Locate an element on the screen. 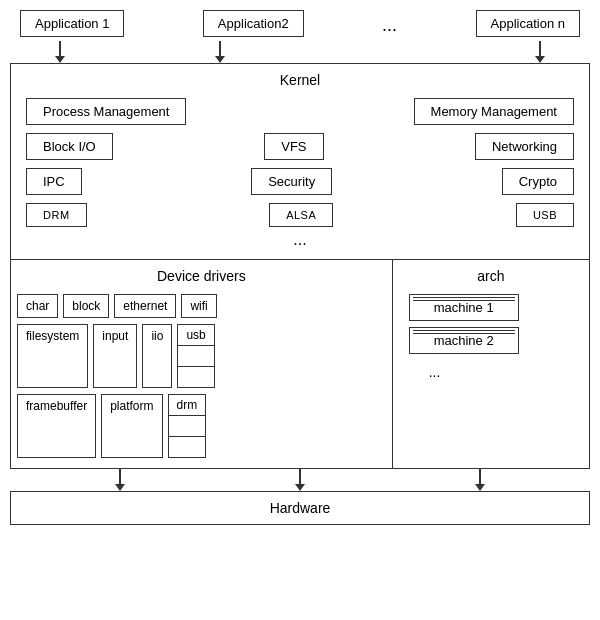 Image resolution: width=600 pixels, height=620 pixels. arrow-hw1 is located at coordinates (120, 480).